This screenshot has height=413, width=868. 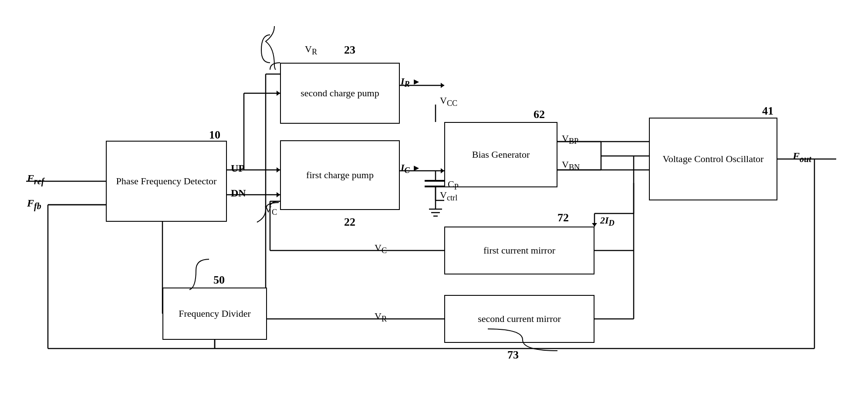 What do you see at coordinates (539, 115) in the screenshot?
I see `bias-gen-number: 62` at bounding box center [539, 115].